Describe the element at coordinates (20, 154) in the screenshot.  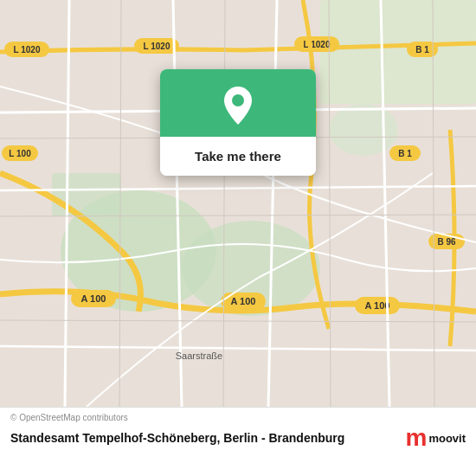
I see `svg-text: L 100` at that location.